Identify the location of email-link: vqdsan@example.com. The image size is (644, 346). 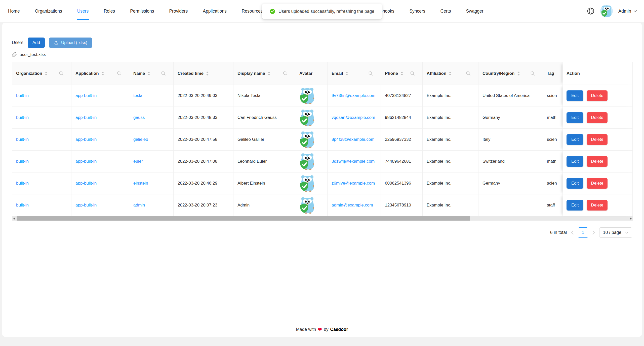
(353, 117).